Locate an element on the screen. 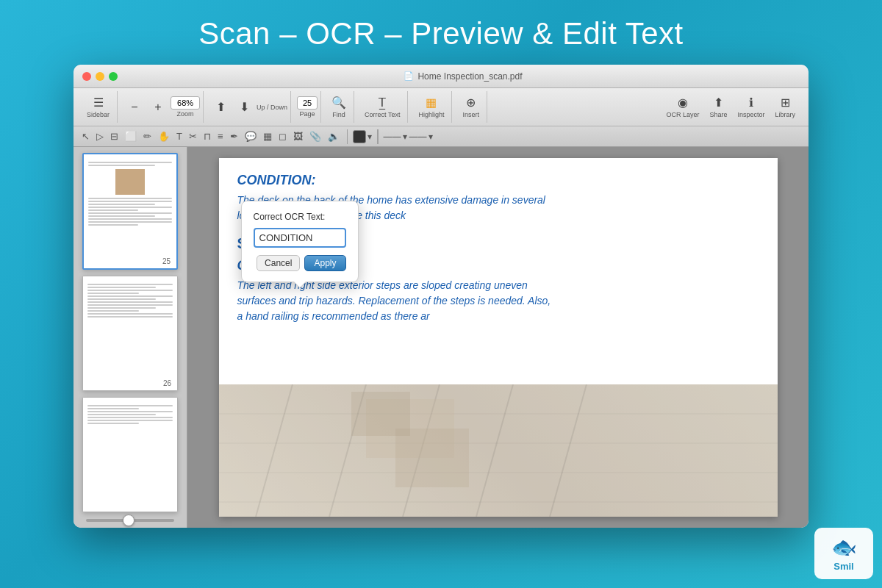 This screenshot has height=588, width=882. library-button: ⊞ Library is located at coordinates (785, 107).